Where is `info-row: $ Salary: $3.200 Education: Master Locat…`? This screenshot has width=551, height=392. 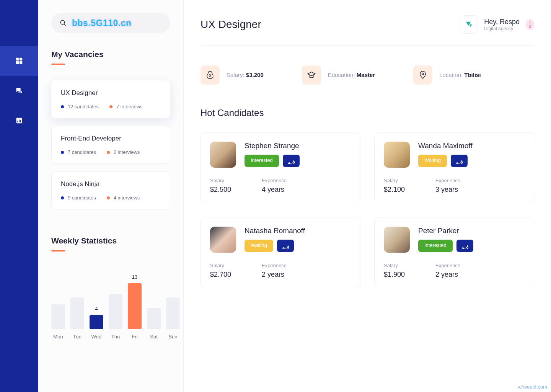 info-row: $ Salary: $3.200 Education: Master Locat… is located at coordinates (367, 79).